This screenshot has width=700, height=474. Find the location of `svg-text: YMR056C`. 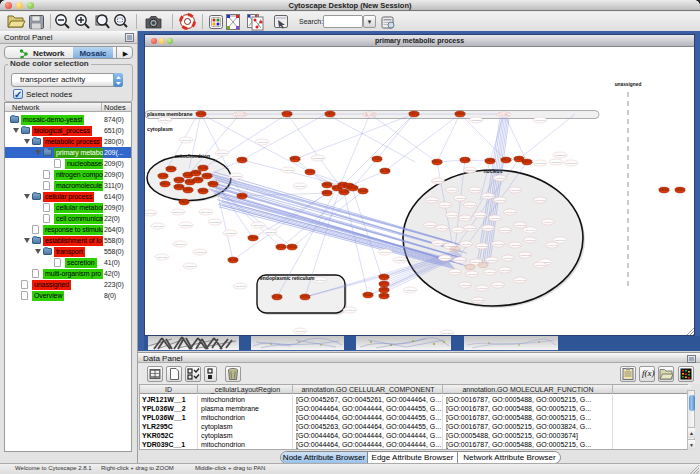

svg-text: YMR056C is located at coordinates (200, 252).